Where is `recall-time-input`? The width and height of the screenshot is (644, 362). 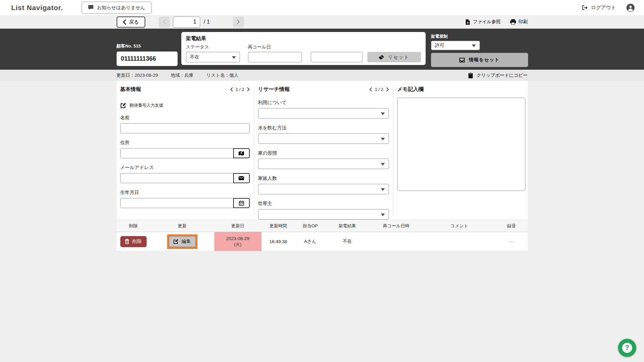
recall-time-input is located at coordinates (337, 57).